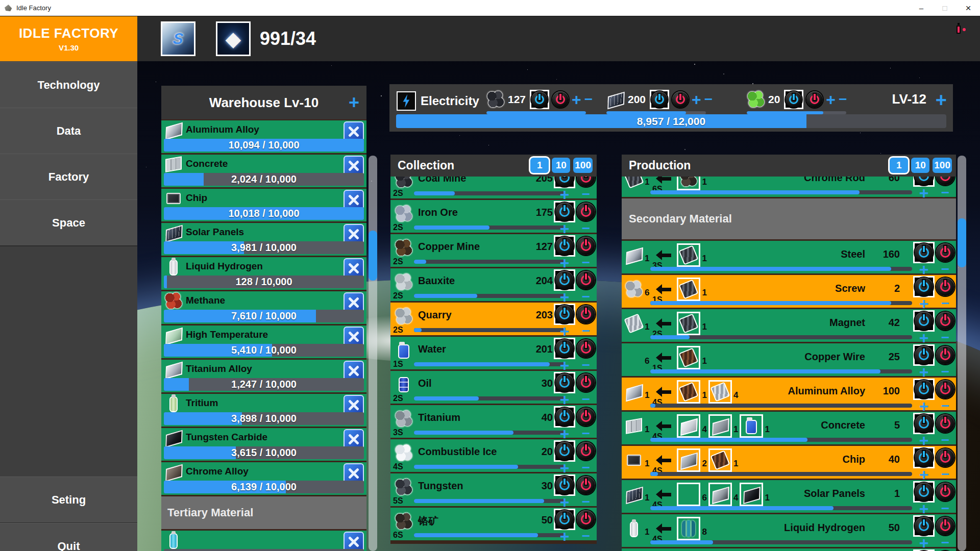 This screenshot has height=551, width=980. Describe the element at coordinates (494, 387) in the screenshot. I see `collection-item-row: Oil302S+−` at that location.